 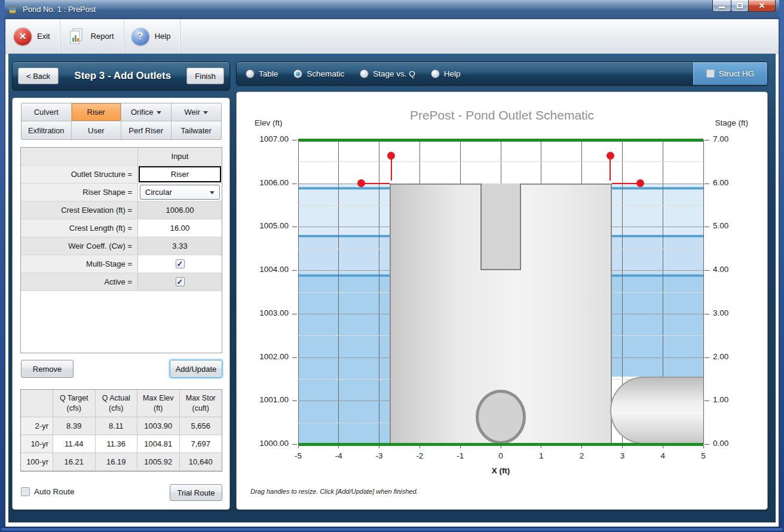 What do you see at coordinates (121, 228) in the screenshot?
I see `input-row-crest-length-ft: Crest Length (ft) =16.00` at bounding box center [121, 228].